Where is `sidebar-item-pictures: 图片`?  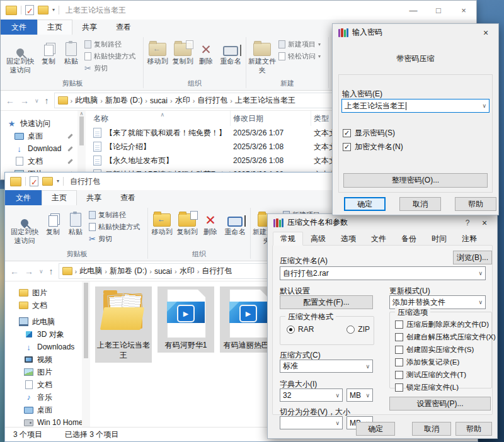
sidebar-item-pictures: 图片 is located at coordinates (43, 372).